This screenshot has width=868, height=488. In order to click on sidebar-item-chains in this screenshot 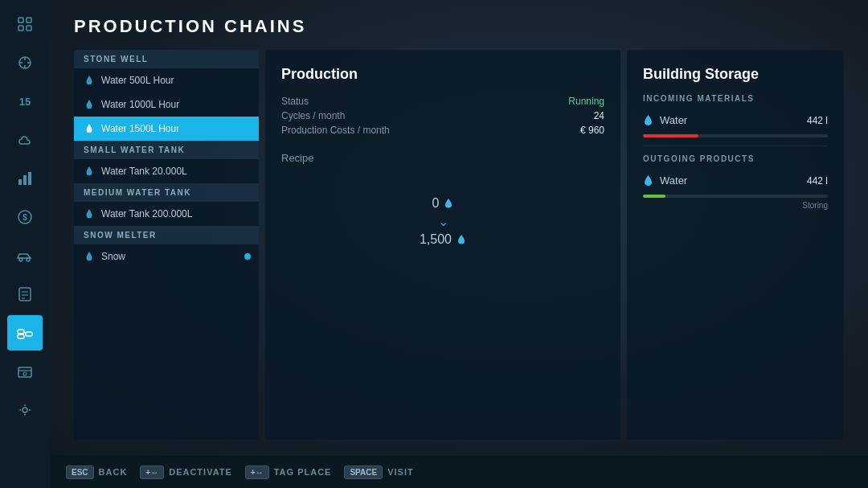, I will do `click(25, 333)`.